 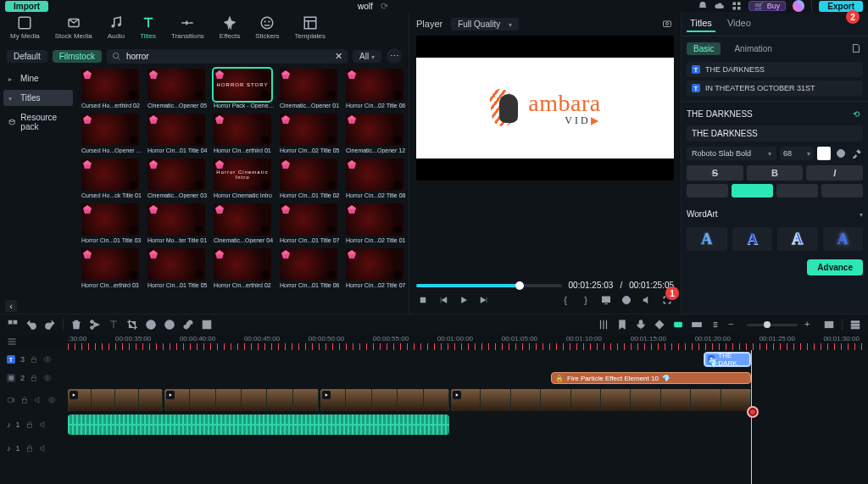 What do you see at coordinates (310, 224) in the screenshot?
I see `thumb-item: Horror Cin...01 Title 07` at bounding box center [310, 224].